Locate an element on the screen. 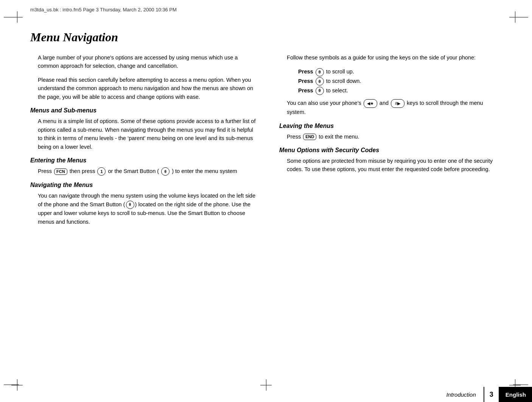 The width and height of the screenshot is (532, 402). tick-bottom-right is located at coordinates (521, 385).